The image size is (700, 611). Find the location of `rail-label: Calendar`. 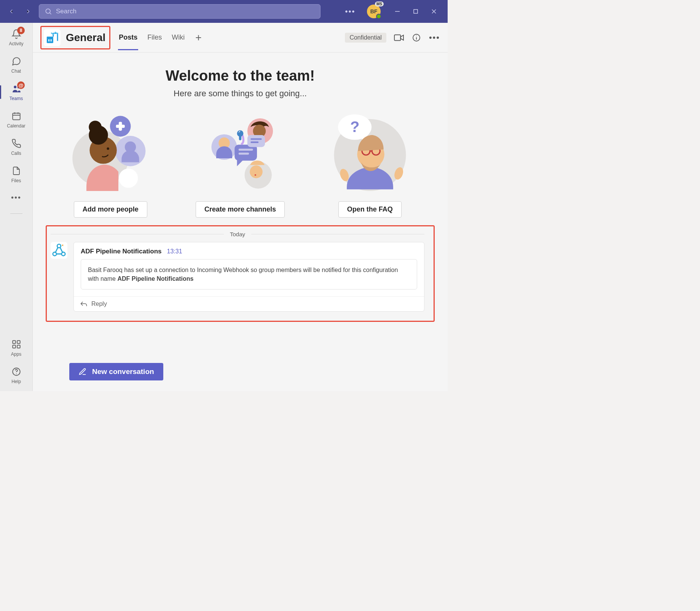

rail-label: Calendar is located at coordinates (16, 126).